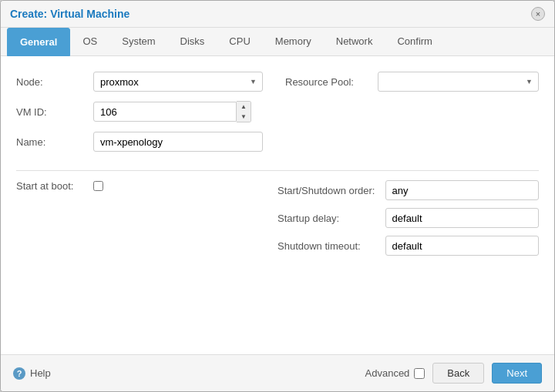  Describe the element at coordinates (415, 42) in the screenshot. I see `tab-confirm: Confirm` at that location.